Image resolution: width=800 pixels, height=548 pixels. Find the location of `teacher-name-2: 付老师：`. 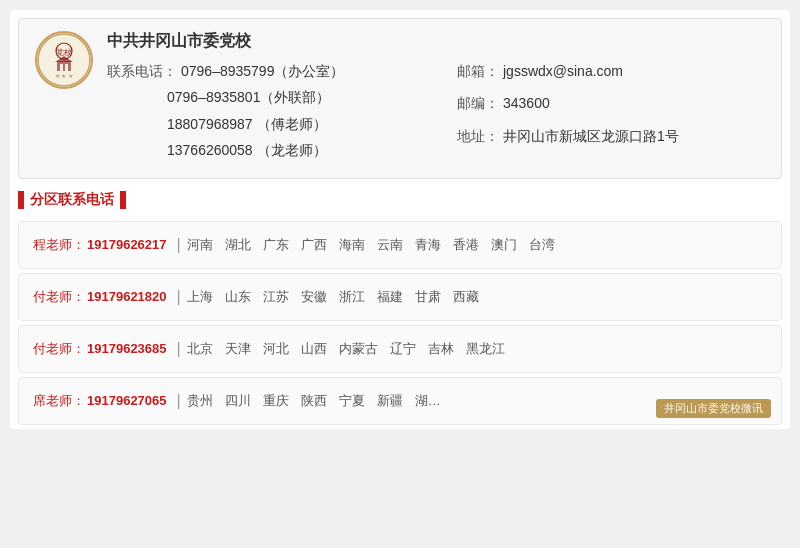

teacher-name-2: 付老师： is located at coordinates (59, 349).